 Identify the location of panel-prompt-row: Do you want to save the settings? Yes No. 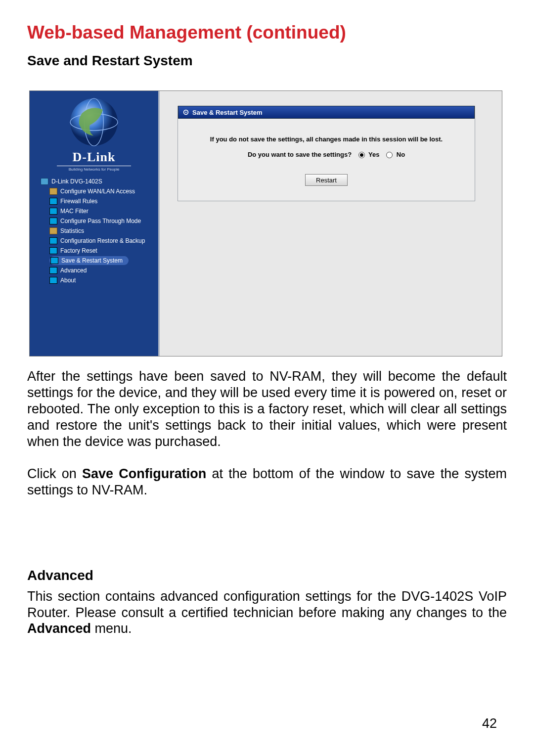
(326, 154).